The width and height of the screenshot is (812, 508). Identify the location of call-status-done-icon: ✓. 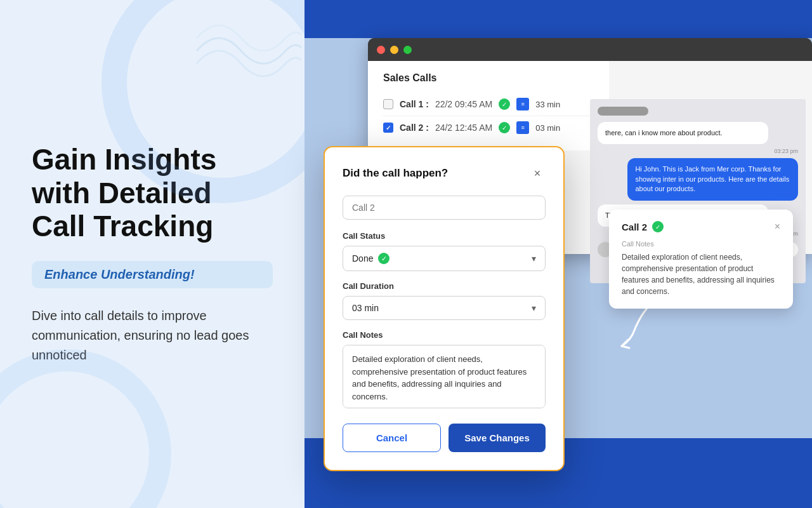
(384, 258).